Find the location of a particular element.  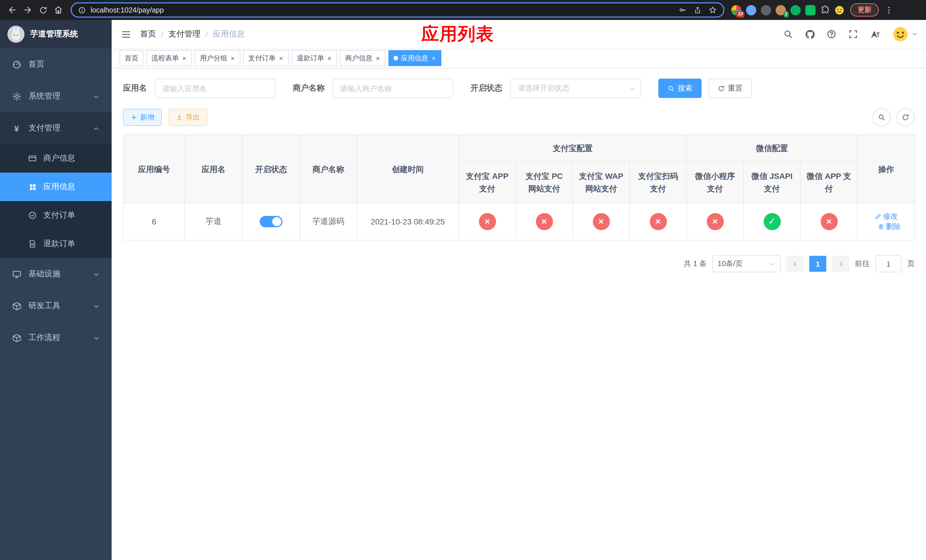

tab-home: 首页 is located at coordinates (132, 58).